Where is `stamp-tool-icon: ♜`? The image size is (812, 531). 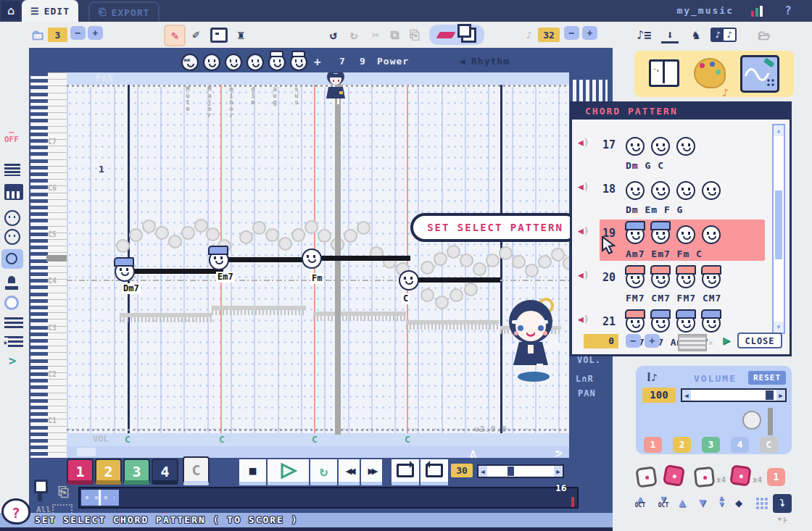 stamp-tool-icon: ♜ is located at coordinates (241, 35).